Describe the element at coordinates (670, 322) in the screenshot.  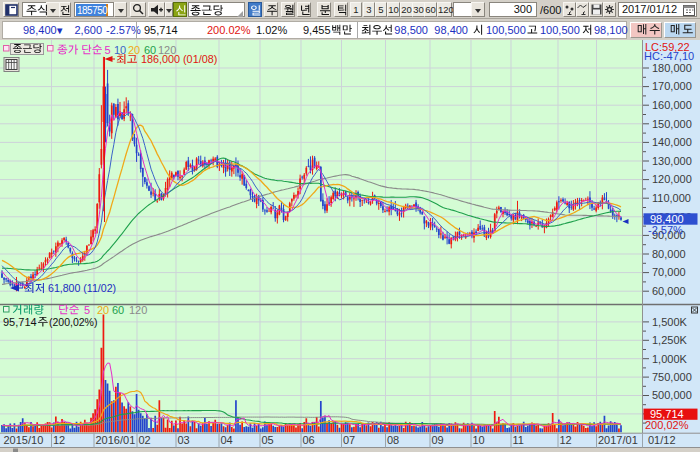
I see `svg-text: 1,500K` at that location.